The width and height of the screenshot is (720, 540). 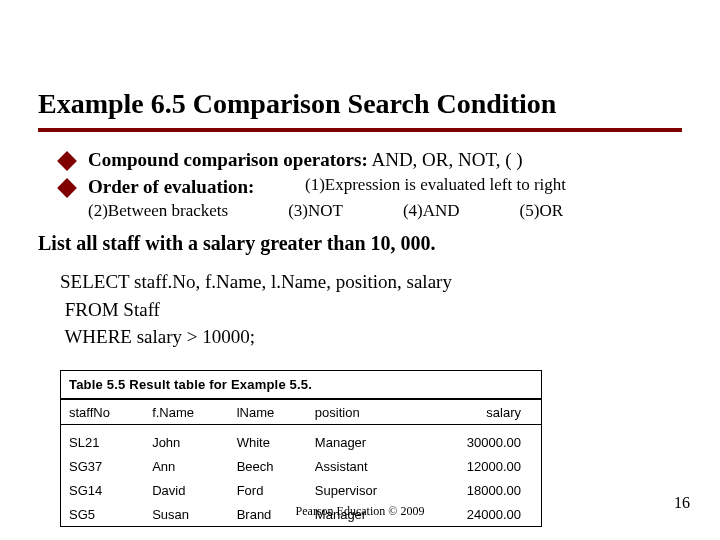 What do you see at coordinates (256, 282) in the screenshot?
I see `sql-line: SELECT staff.No, f.Name, l.Name, positio…` at bounding box center [256, 282].